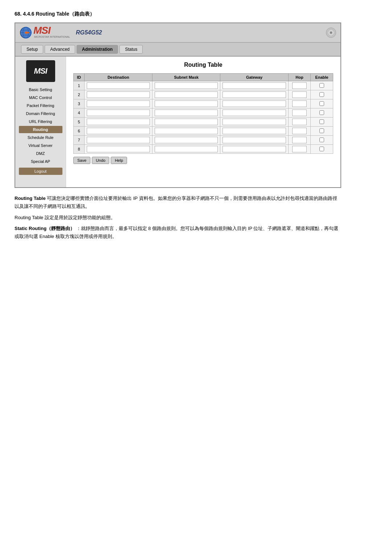 The height and width of the screenshot is (554, 392). Describe the element at coordinates (331, 33) in the screenshot. I see `cd-icon` at that location.